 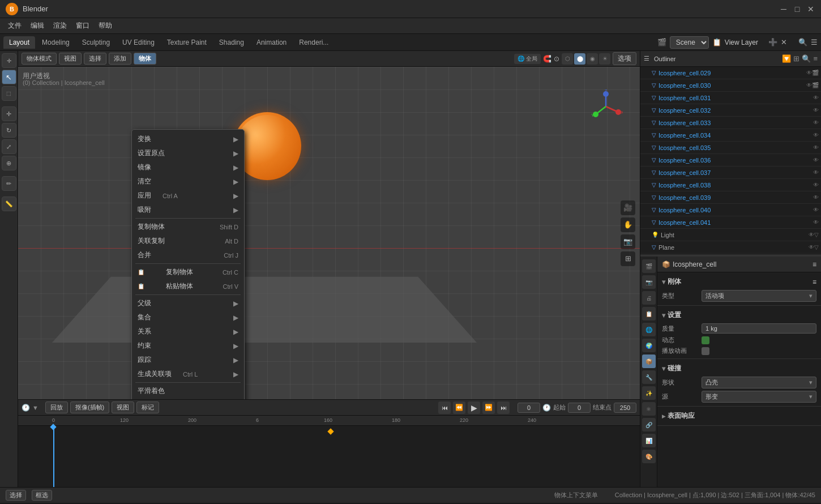 What do you see at coordinates (811, 247) in the screenshot?
I see `visibility-icon-plane: 👁` at bounding box center [811, 247].